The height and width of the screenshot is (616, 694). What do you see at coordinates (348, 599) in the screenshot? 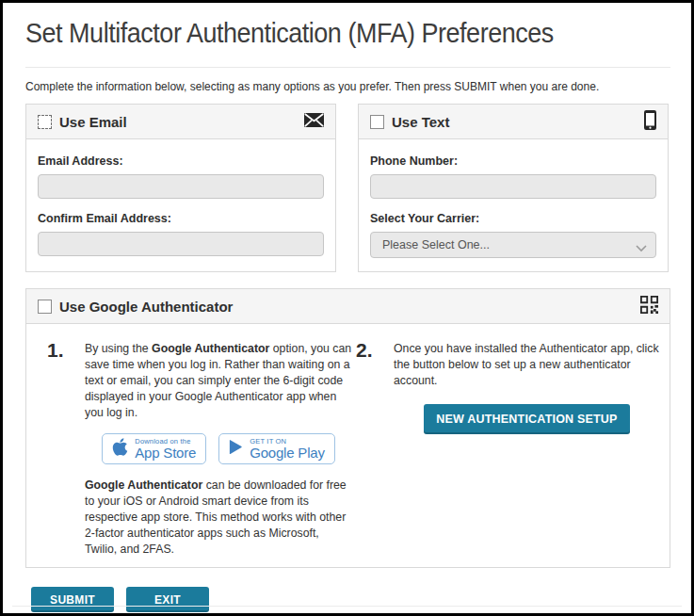
I see `form-actions: SUBMIT EXIT` at bounding box center [348, 599].